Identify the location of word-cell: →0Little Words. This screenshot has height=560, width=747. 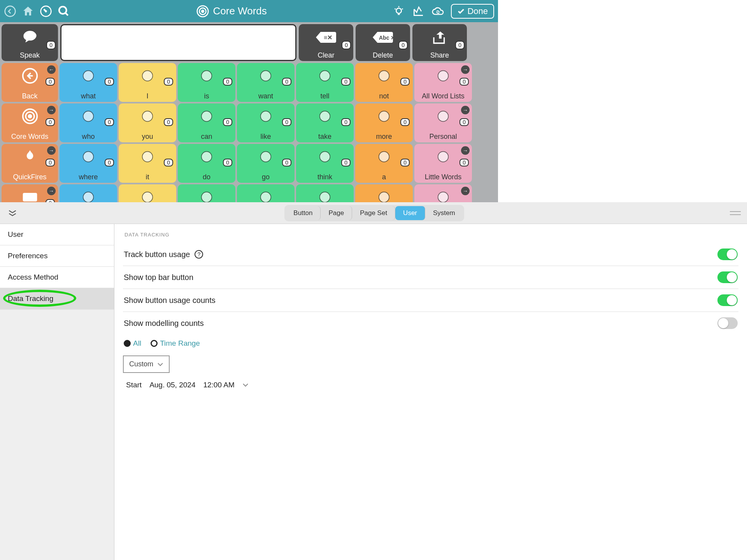
(443, 163).